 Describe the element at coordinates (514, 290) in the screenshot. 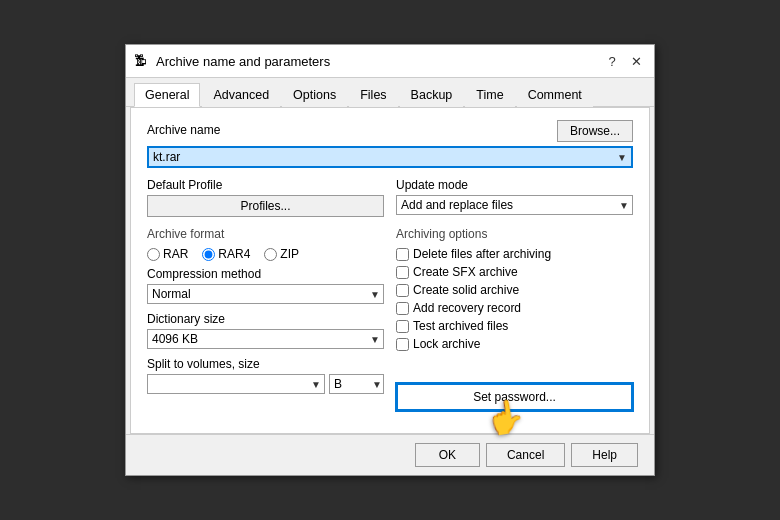

I see `option-create-solid: Create solid archive` at that location.